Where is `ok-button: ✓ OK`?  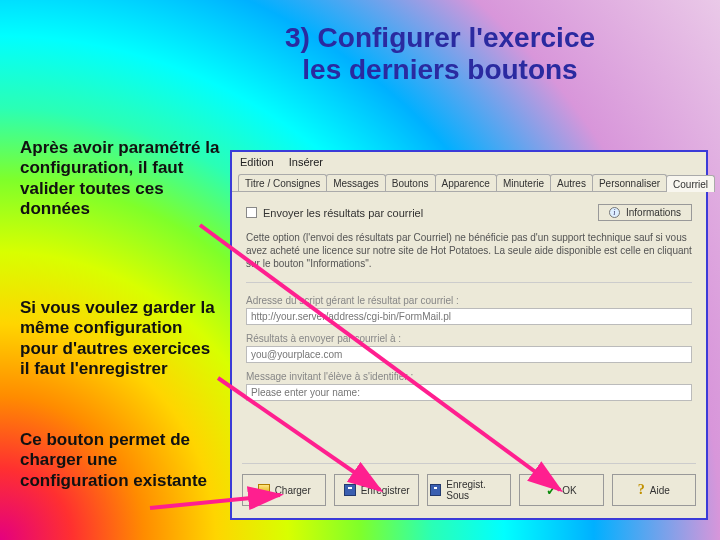 ok-button: ✓ OK is located at coordinates (561, 490).